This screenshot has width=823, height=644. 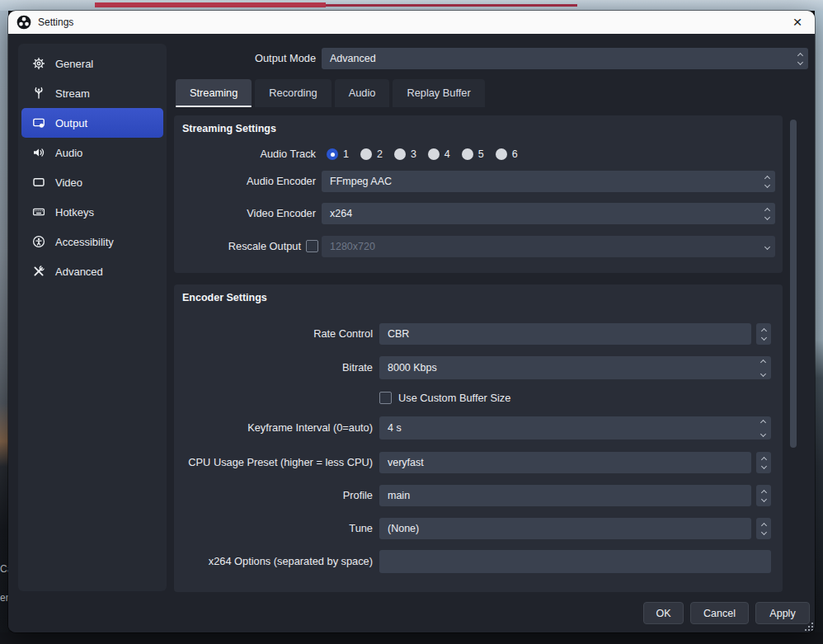 I want to click on sidebar-item-label: General, so click(x=74, y=64).